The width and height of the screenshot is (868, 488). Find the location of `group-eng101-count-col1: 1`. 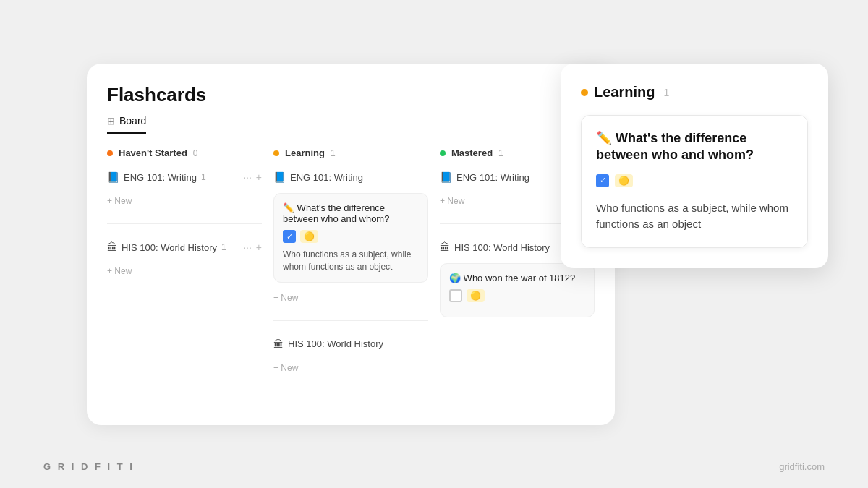

group-eng101-count-col1: 1 is located at coordinates (204, 177).